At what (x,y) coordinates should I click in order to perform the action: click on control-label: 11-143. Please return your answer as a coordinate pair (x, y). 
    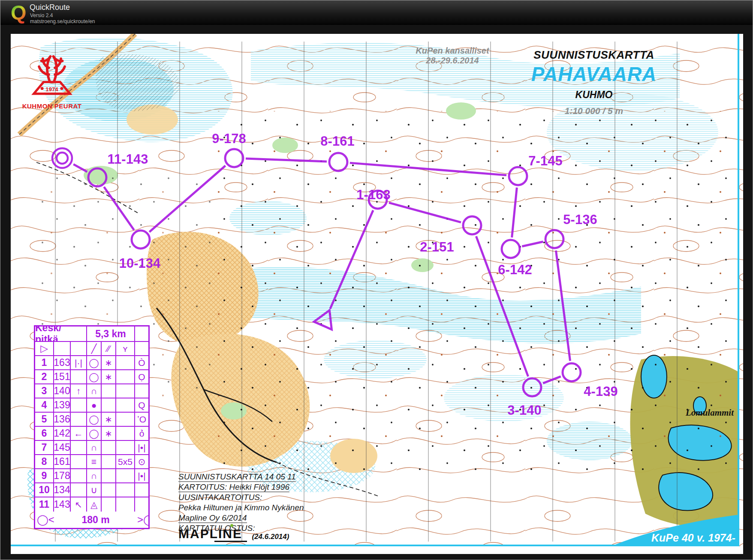
    Looking at the image, I should click on (128, 159).